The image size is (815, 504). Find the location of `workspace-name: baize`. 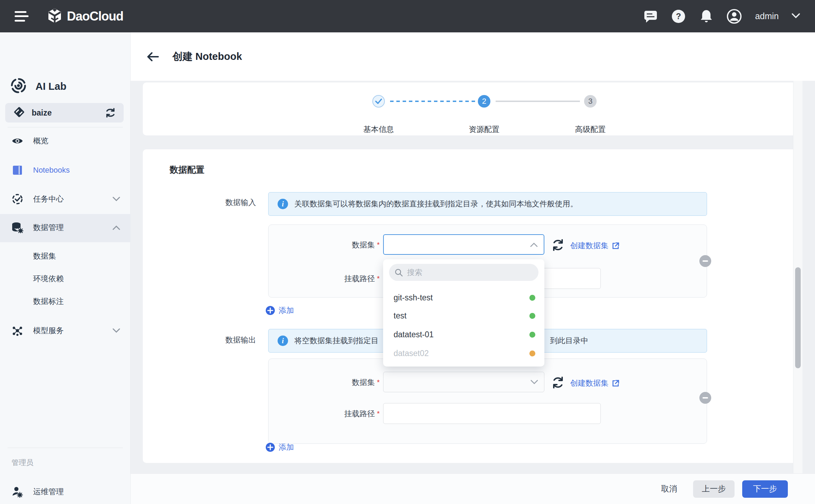

workspace-name: baize is located at coordinates (42, 113).